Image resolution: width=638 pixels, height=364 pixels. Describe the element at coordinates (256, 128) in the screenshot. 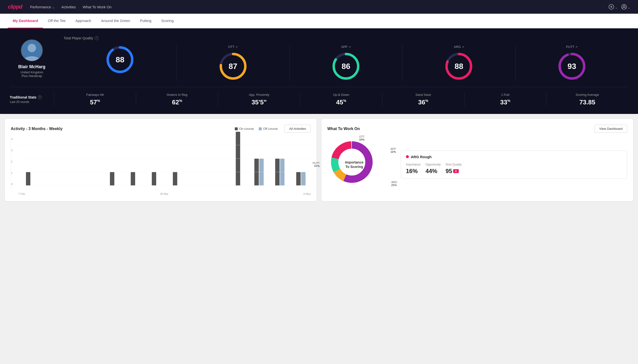

I see `chart-legend: On course Off course` at that location.